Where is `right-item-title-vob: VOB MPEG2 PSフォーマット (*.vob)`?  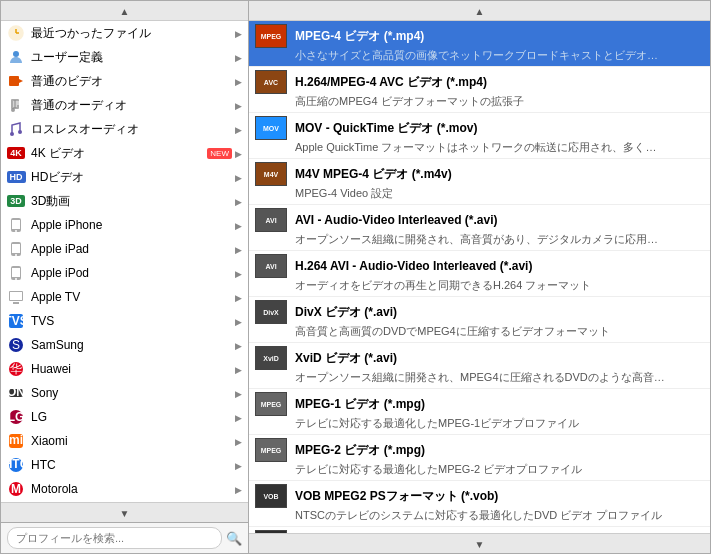 right-item-title-vob: VOB MPEG2 PSフォーマット (*.vob) is located at coordinates (498, 496).